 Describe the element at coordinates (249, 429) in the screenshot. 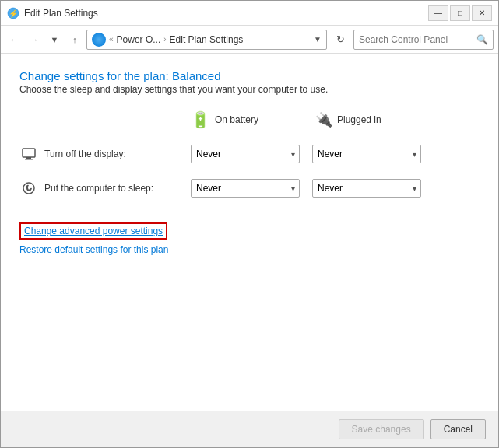

I see `bottom-bar: Save changes Cancel` at that location.